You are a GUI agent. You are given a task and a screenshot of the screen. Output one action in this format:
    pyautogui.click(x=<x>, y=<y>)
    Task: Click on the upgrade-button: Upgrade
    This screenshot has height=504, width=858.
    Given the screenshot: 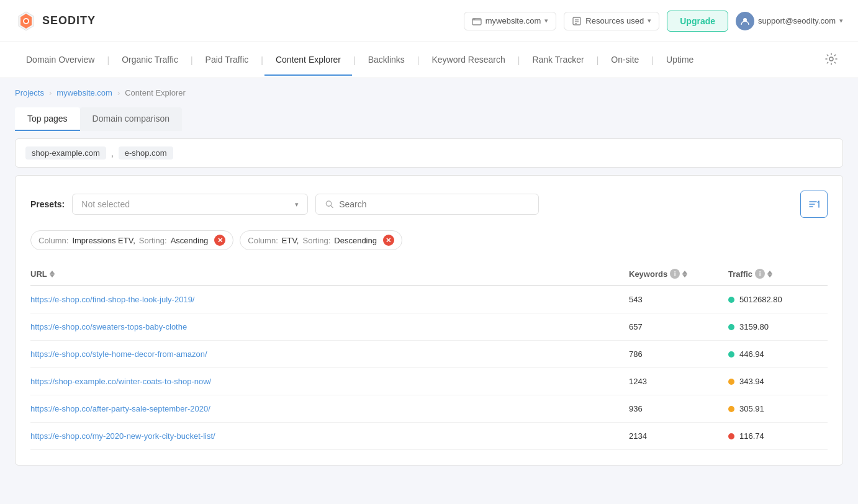 What is the action you would take?
    pyautogui.click(x=698, y=21)
    